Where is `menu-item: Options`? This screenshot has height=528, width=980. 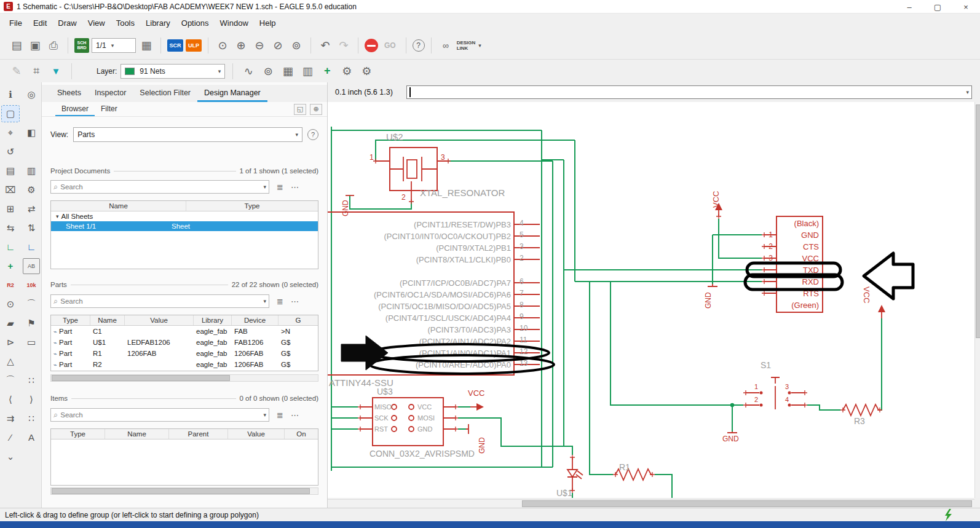 menu-item: Options is located at coordinates (196, 23).